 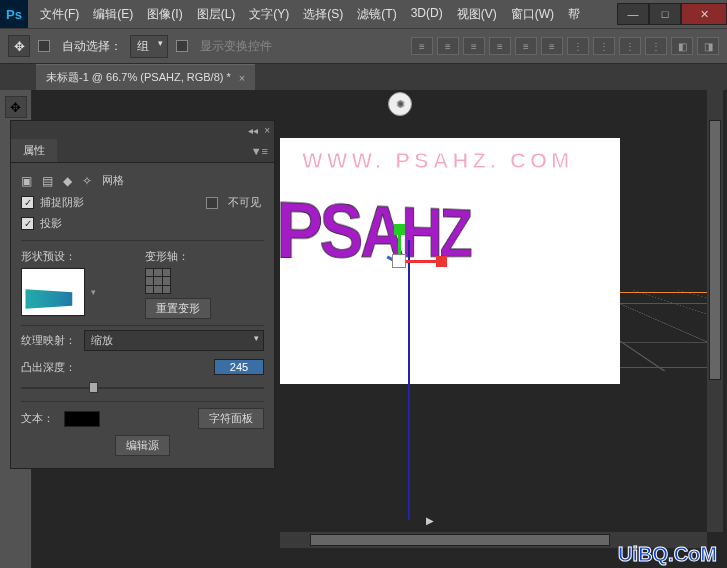 What do you see at coordinates (87, 181) in the screenshot?
I see `coord-icon: ✧` at bounding box center [87, 181].